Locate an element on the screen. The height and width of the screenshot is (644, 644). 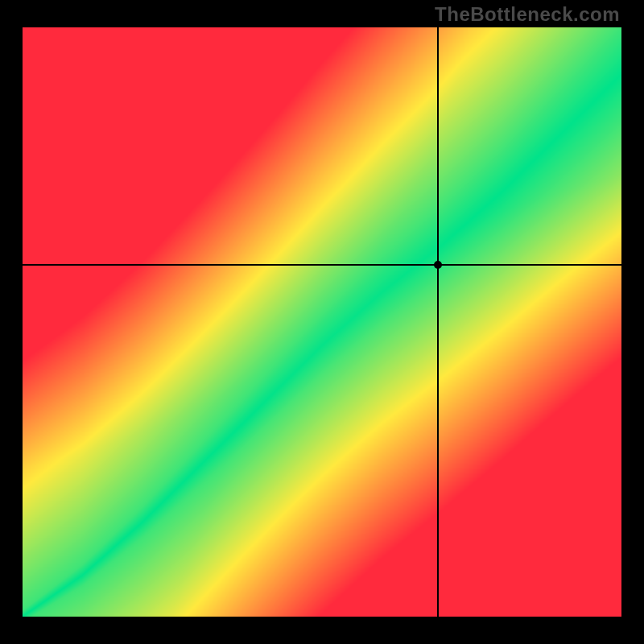
crosshair-horizontal is located at coordinates (322, 265).